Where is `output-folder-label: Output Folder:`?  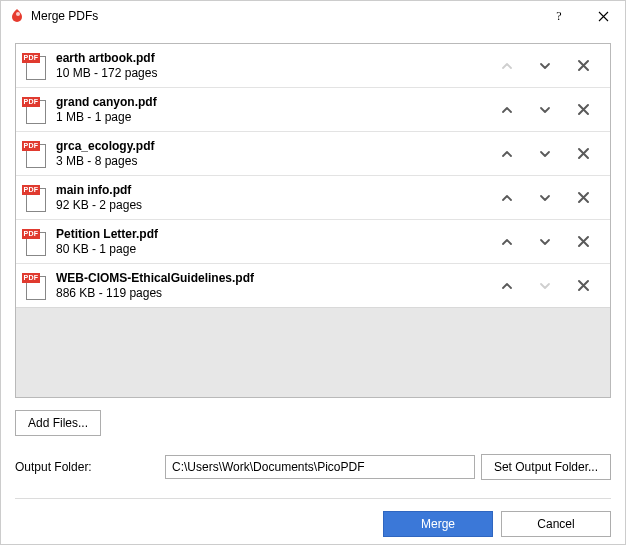 output-folder-label: Output Folder: is located at coordinates (90, 467).